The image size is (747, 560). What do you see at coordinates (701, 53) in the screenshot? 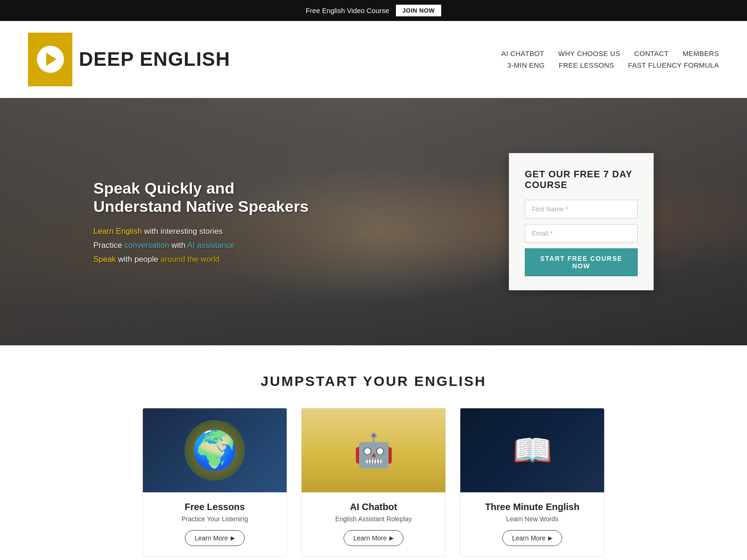
I see `nav-members: MEMBERS` at bounding box center [701, 53].